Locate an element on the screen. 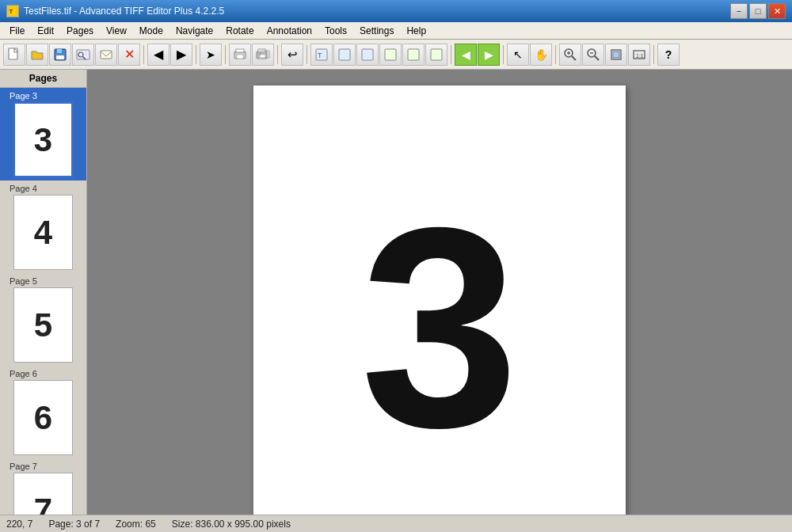  menu-item-help: Help is located at coordinates (417, 31).